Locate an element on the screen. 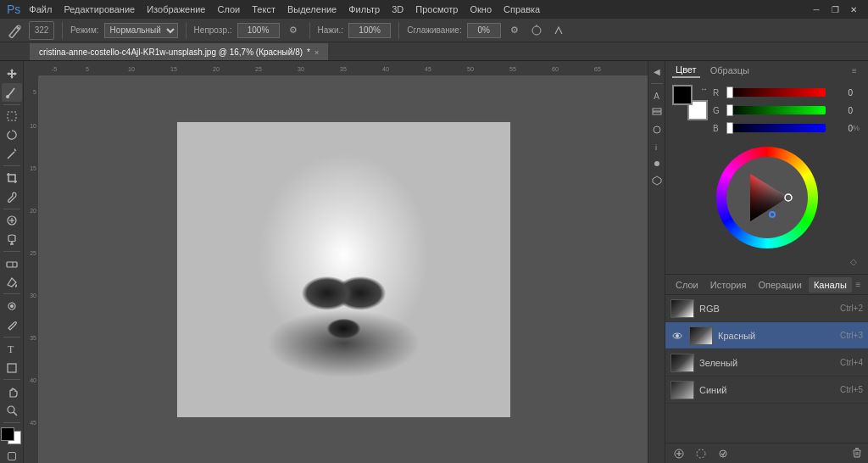  3d-strip is located at coordinates (657, 181).